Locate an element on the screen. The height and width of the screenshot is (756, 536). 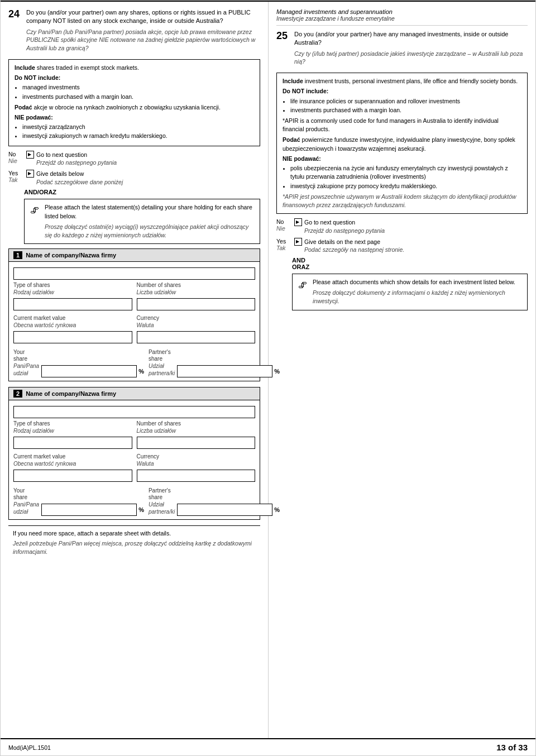
cmv-label-pl: Obecna wartość rynkowa is located at coordinates (73, 326).